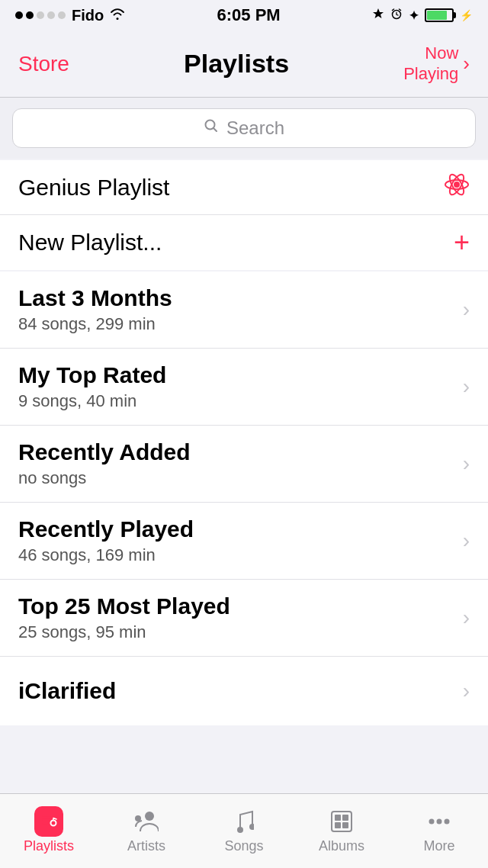 The image size is (488, 868). I want to click on tab-playlists-label: Playlists, so click(49, 847).